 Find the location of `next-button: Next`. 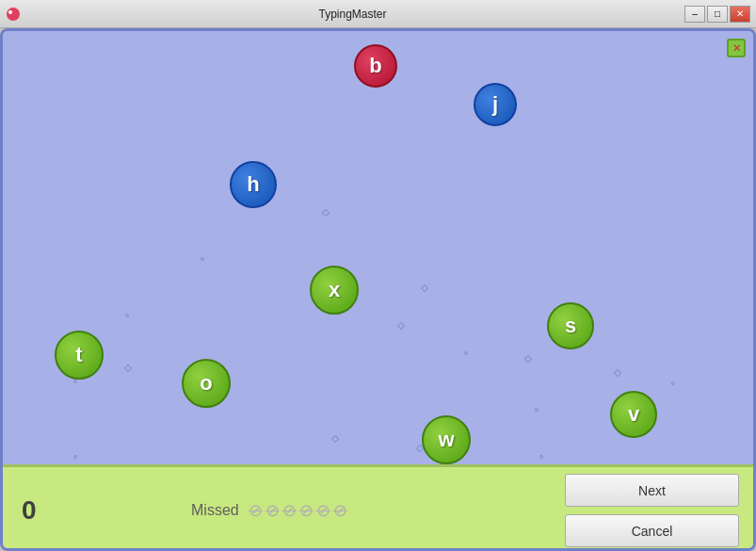

next-button: Next is located at coordinates (651, 490).